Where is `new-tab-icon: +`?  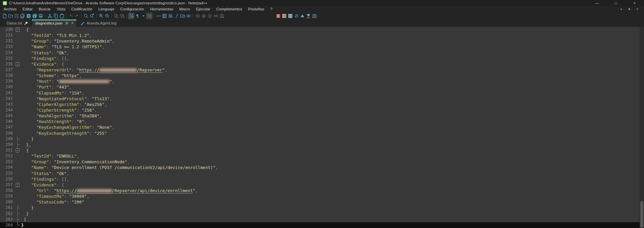 new-tab-icon: + is located at coordinates (621, 9).